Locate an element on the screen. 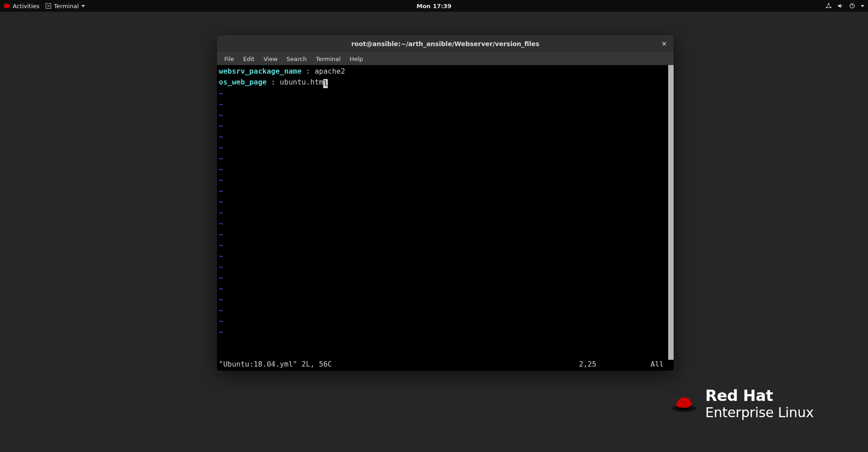  menu-search: Search is located at coordinates (297, 59).